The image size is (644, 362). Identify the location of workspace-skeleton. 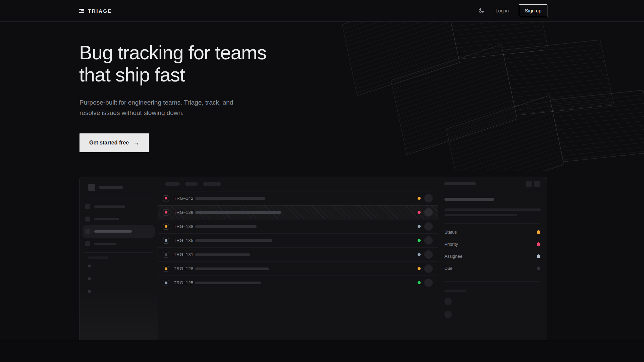
(120, 187).